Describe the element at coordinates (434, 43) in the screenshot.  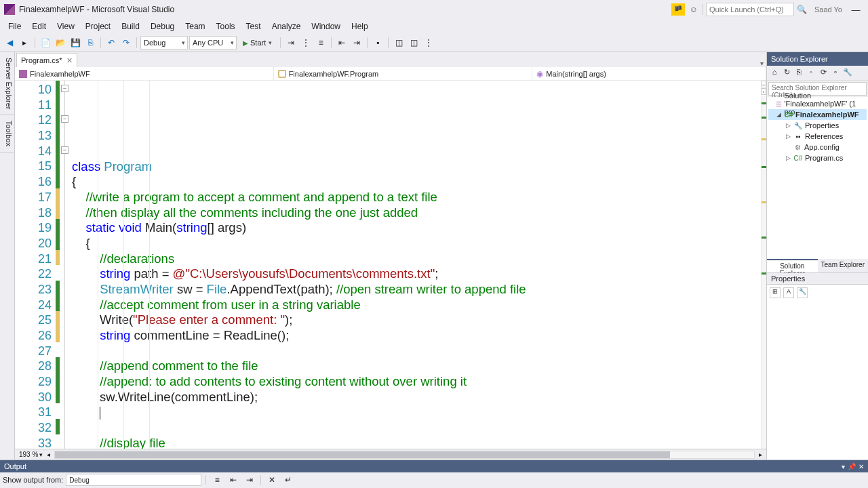
I see `toolbar: ◀ ▸ 📄 📂 💾 ⎘ ↶ ↷ Debug Any CPU ▶Start▾ ⇥ …` at that location.